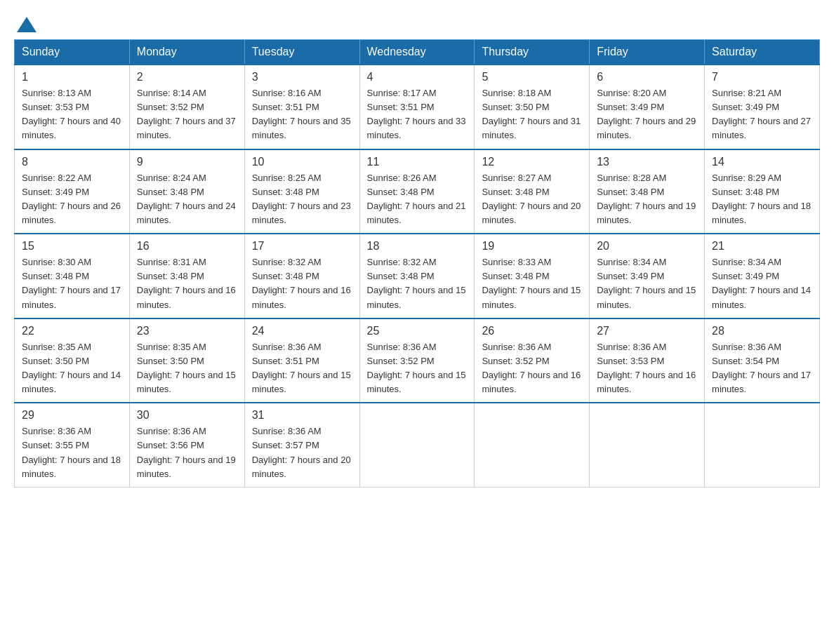  What do you see at coordinates (417, 361) in the screenshot?
I see `calendar-week-row: 22 Sunrise: 8:35 AMSunset: 3:50 PMDaylig…` at bounding box center [417, 361].